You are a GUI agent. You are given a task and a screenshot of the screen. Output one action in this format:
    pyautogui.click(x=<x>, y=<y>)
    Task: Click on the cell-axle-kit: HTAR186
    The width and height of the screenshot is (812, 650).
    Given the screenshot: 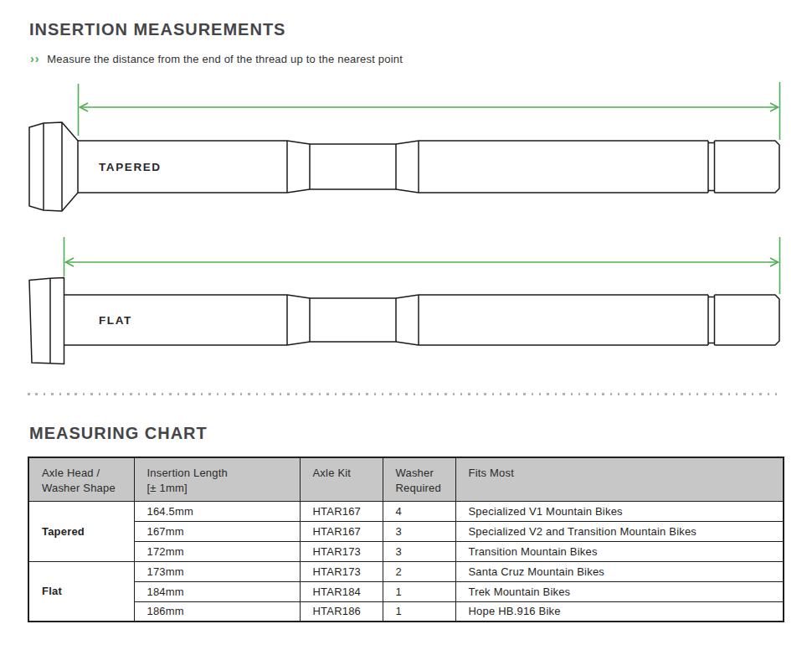 What is the action you would take?
    pyautogui.click(x=342, y=611)
    